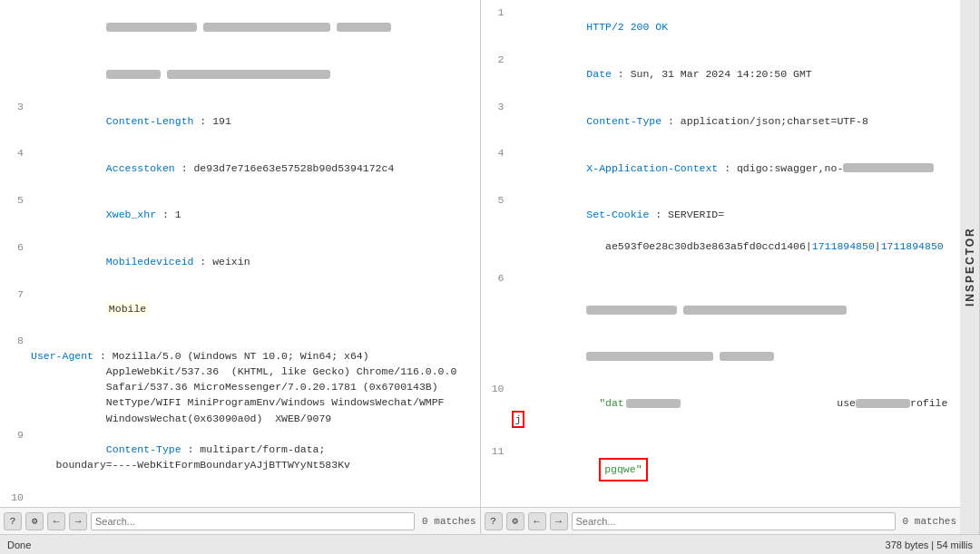 The image size is (980, 554). Describe the element at coordinates (240, 262) in the screenshot. I see `line-row: 6 Mobiledeviceid : weixin` at that location.